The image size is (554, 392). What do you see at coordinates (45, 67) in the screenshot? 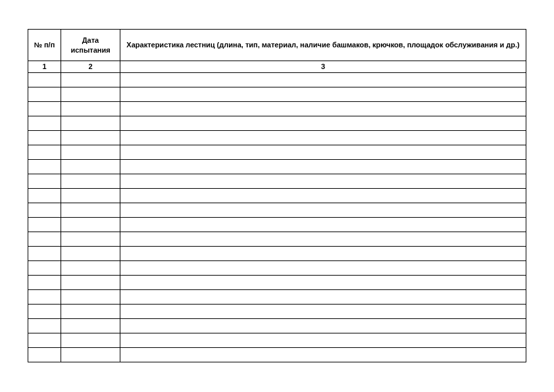
I see `colnum-1: 1` at bounding box center [45, 67].